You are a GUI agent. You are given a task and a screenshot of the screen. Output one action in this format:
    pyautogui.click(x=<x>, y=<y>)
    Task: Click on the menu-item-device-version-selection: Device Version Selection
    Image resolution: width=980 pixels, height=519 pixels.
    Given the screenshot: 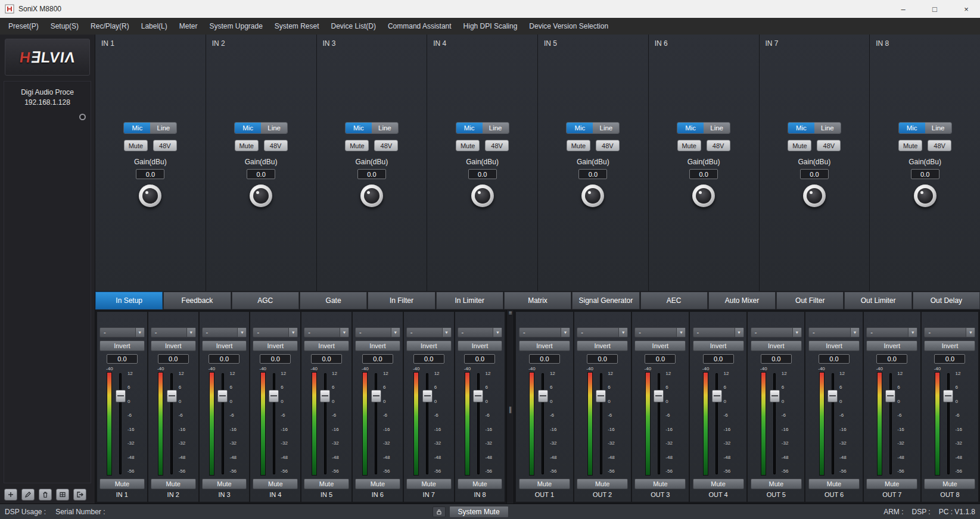 What is the action you would take?
    pyautogui.click(x=568, y=26)
    